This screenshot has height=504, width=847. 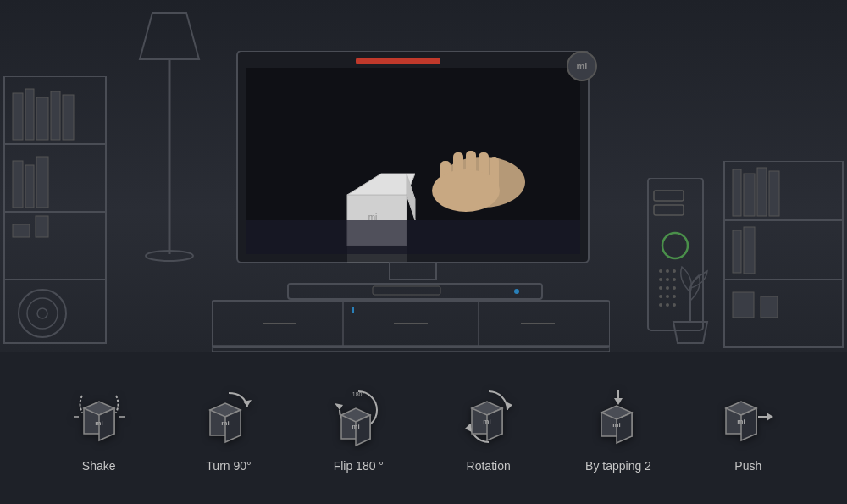 What do you see at coordinates (358, 428) in the screenshot?
I see `action-flip180: 180° mi Flip 180 °` at bounding box center [358, 428].